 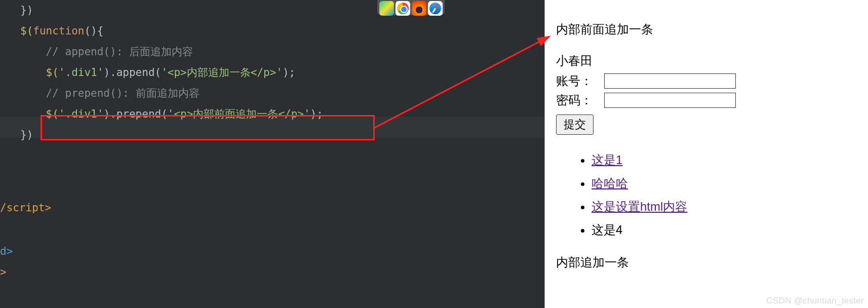 What do you see at coordinates (706, 100) in the screenshot?
I see `password-row: 密码：` at bounding box center [706, 100].